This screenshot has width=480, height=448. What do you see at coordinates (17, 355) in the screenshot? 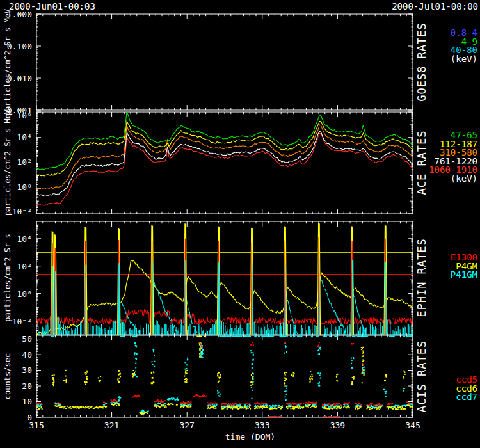
I see `ytick-acis-1: 40` at bounding box center [17, 355].